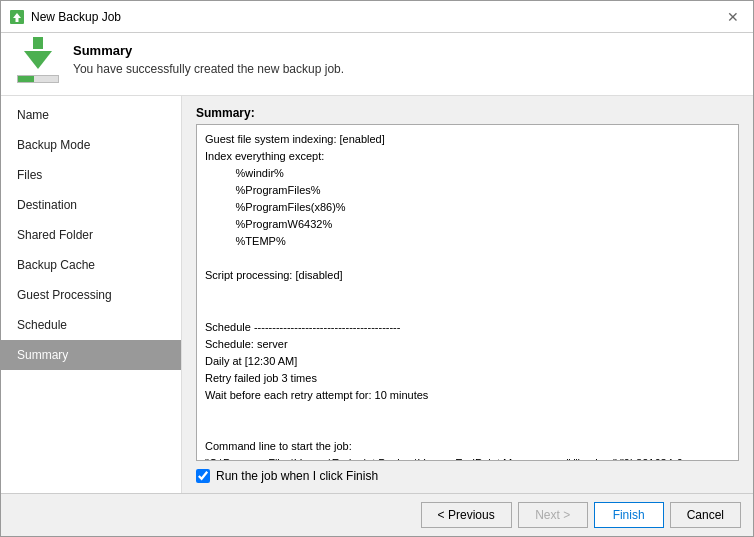  Describe the element at coordinates (91, 355) in the screenshot. I see `sidebar-item-summary: Summary` at that location.